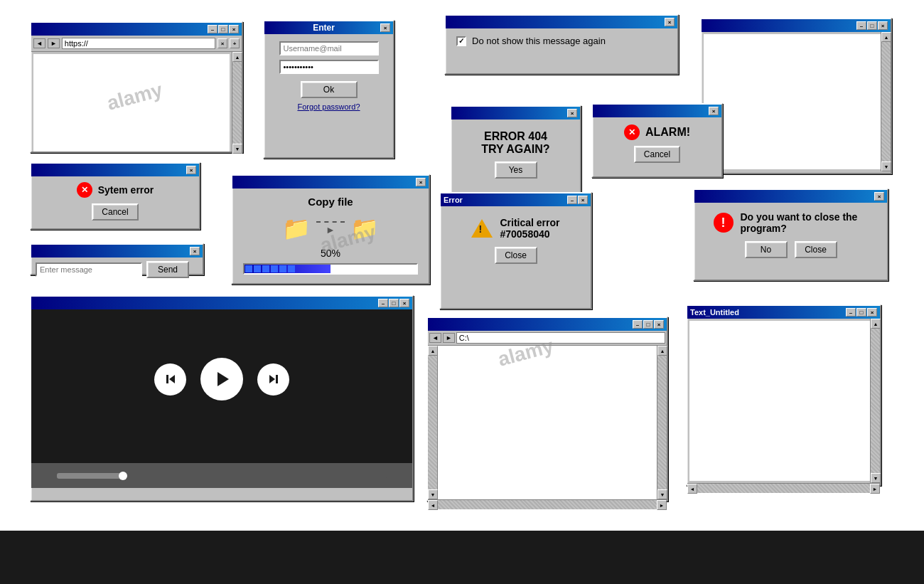  Describe the element at coordinates (213, 29) in the screenshot. I see `browser-minimize-btn: –` at that location.